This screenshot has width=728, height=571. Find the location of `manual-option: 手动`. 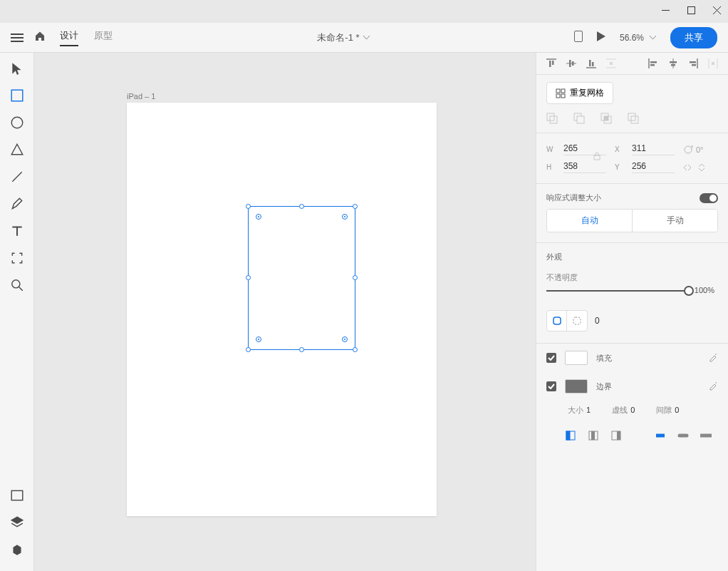

manual-option: 手动 is located at coordinates (675, 221).